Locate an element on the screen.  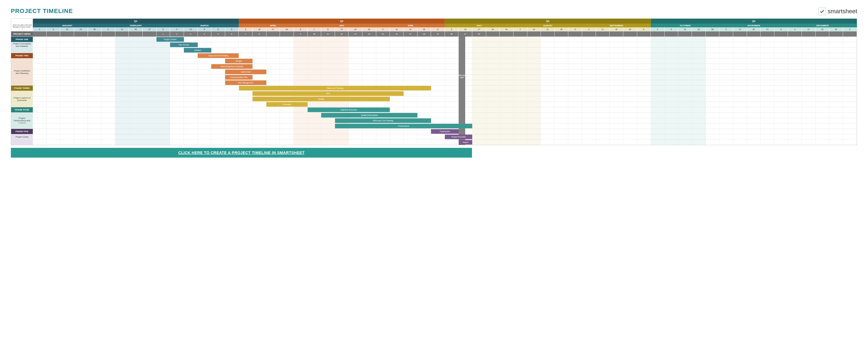
day-cell: 7 is located at coordinates (520, 29).